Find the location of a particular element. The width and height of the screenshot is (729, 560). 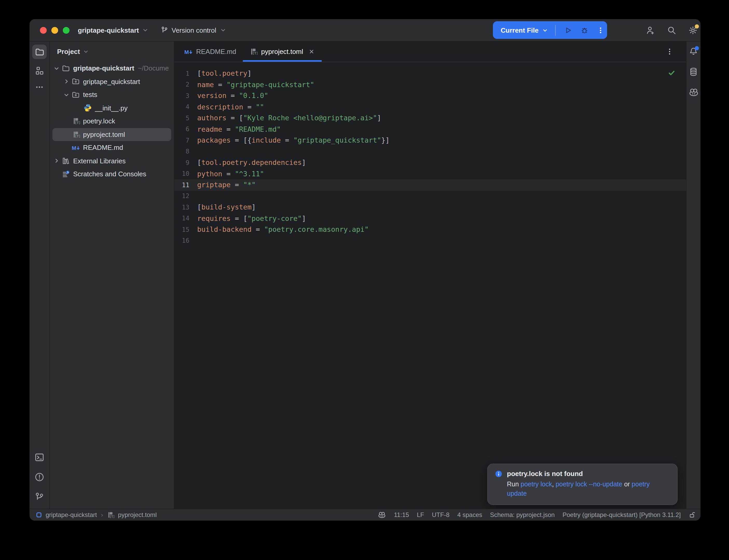

breadcrumb-file: pyproject.toml is located at coordinates (137, 515).